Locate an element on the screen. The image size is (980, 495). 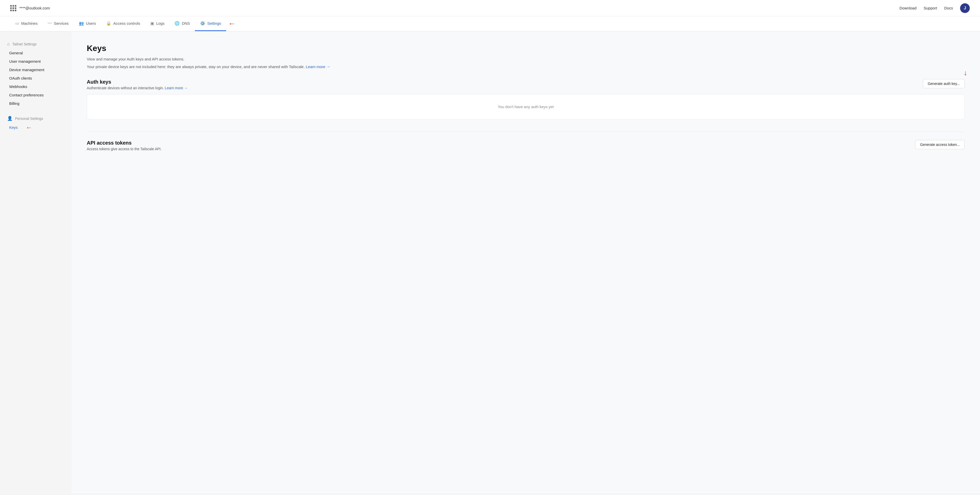
nav-label-settings: Settings is located at coordinates (214, 24).